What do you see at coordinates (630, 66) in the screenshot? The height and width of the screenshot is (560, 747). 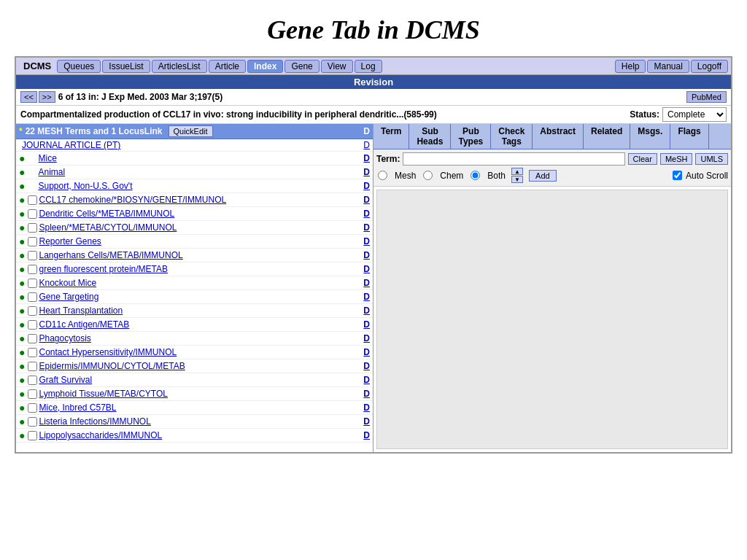 I see `nav-btn-help: Help` at bounding box center [630, 66].